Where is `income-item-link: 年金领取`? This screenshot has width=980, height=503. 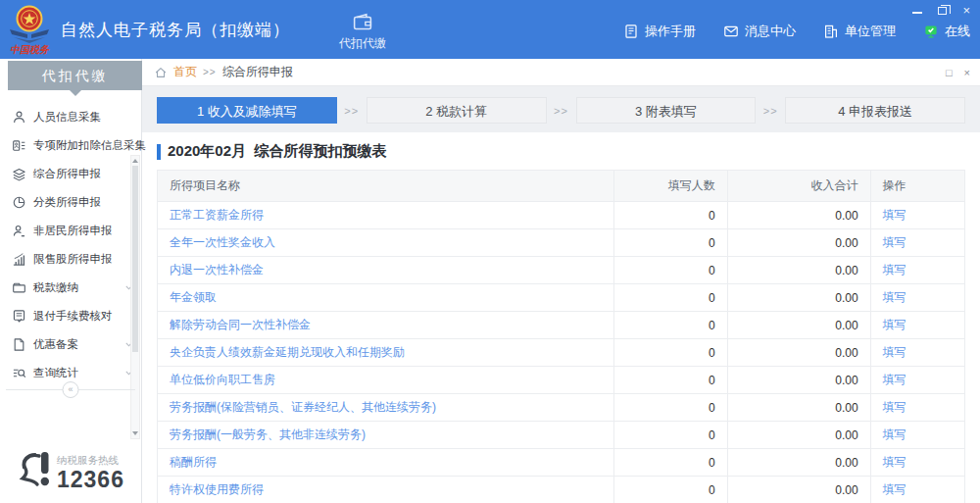 income-item-link: 年金领取 is located at coordinates (193, 297).